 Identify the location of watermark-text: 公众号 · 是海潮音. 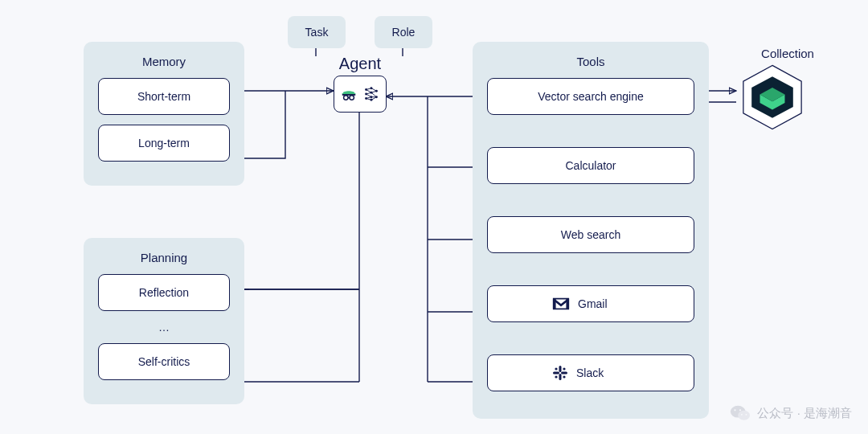
(805, 413).